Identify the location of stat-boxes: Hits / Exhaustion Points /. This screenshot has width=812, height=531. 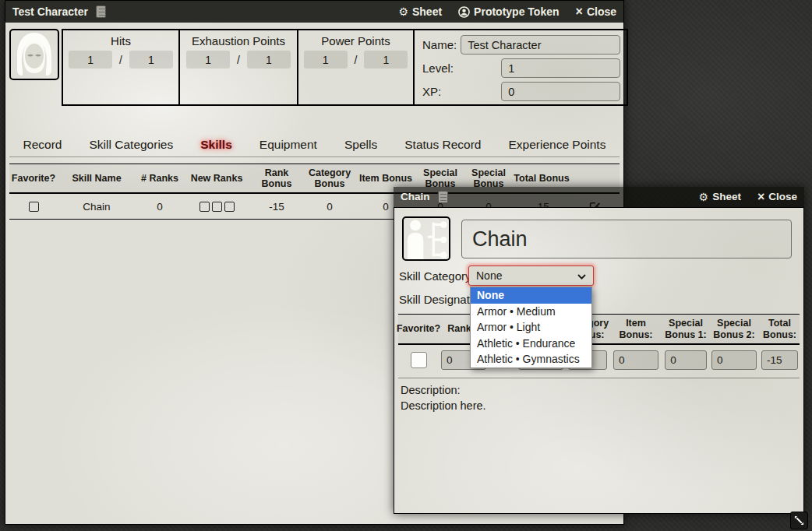
(344, 67).